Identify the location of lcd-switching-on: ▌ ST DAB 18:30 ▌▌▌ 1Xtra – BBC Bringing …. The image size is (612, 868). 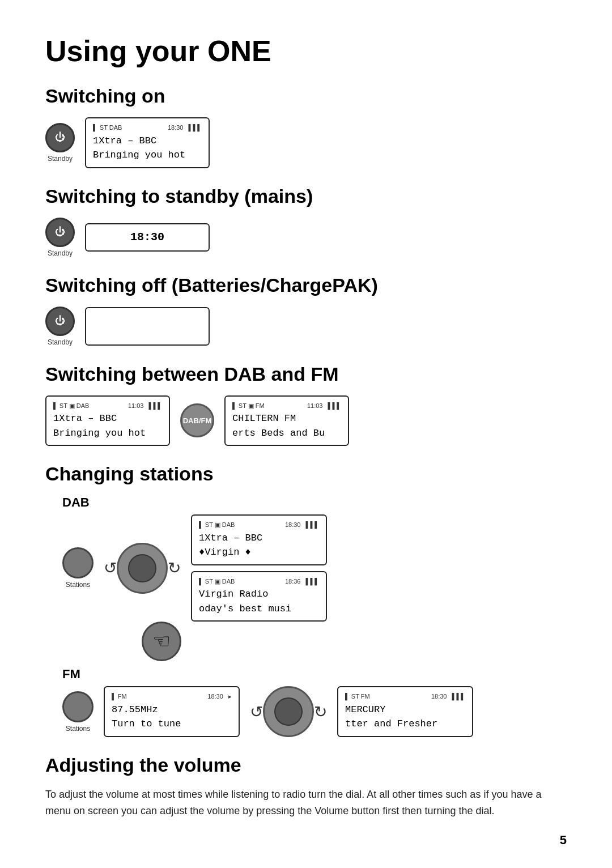
(147, 143).